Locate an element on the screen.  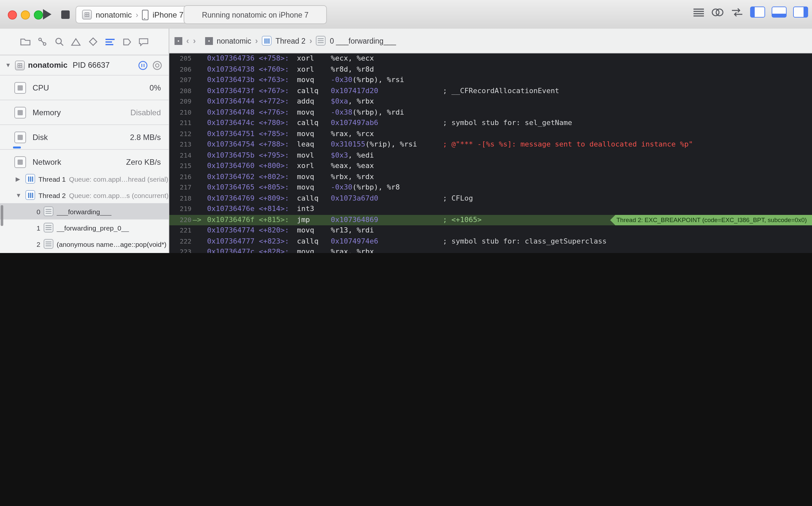
thread-queue: Queue: com.app…s (concurrent) is located at coordinates (119, 195).